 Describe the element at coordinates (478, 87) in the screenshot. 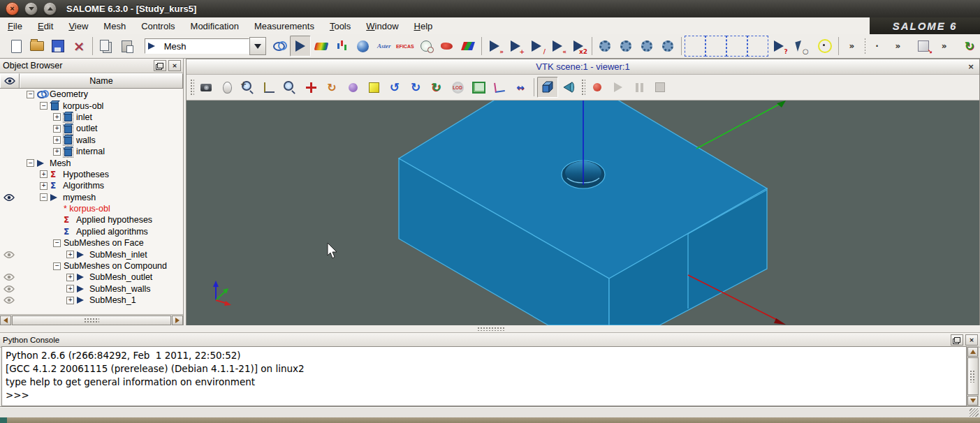

I see `scene-graph-icon` at that location.